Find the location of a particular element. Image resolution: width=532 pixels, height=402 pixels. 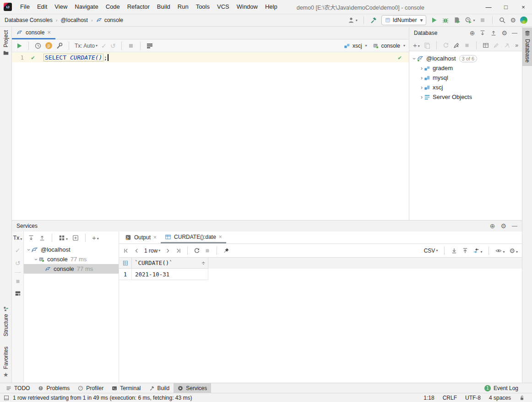

editor-tab-console: console × is located at coordinates (34, 33).